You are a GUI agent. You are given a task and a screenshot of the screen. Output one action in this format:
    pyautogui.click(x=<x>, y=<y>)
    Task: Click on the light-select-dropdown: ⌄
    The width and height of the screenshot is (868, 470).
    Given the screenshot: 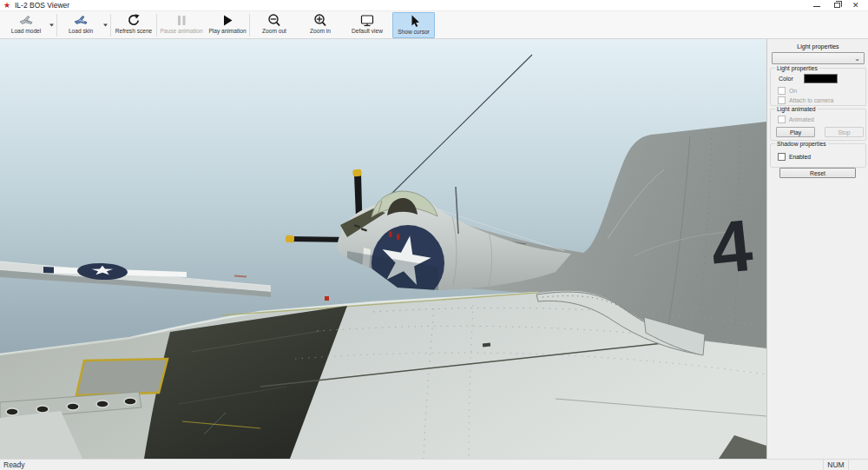 What is the action you would take?
    pyautogui.click(x=818, y=58)
    